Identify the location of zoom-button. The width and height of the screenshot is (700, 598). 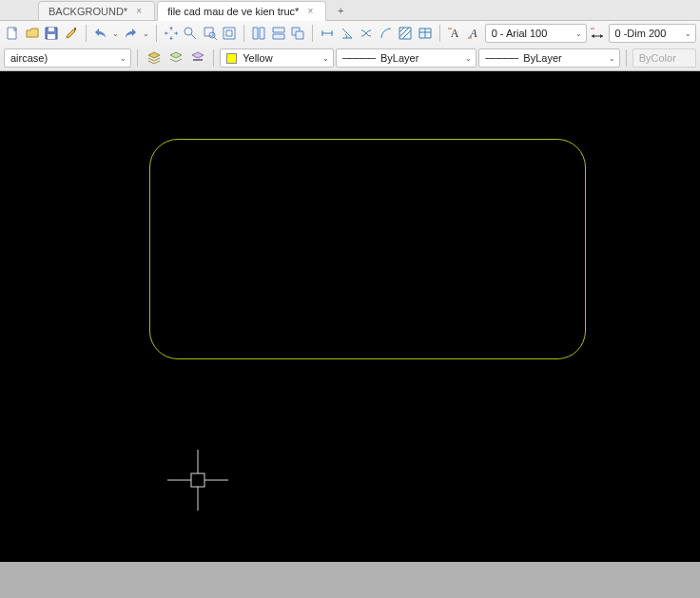
(190, 33).